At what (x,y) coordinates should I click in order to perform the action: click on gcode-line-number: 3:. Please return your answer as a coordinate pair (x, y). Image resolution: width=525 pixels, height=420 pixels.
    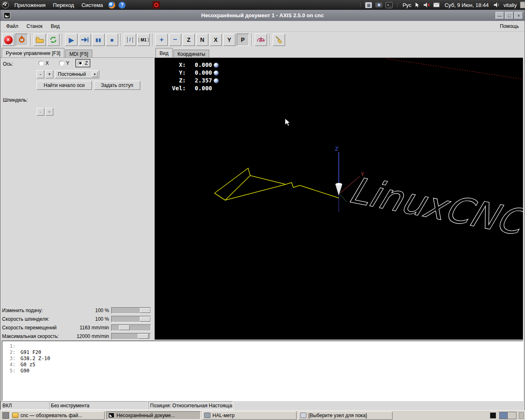
    Looking at the image, I should click on (11, 358).